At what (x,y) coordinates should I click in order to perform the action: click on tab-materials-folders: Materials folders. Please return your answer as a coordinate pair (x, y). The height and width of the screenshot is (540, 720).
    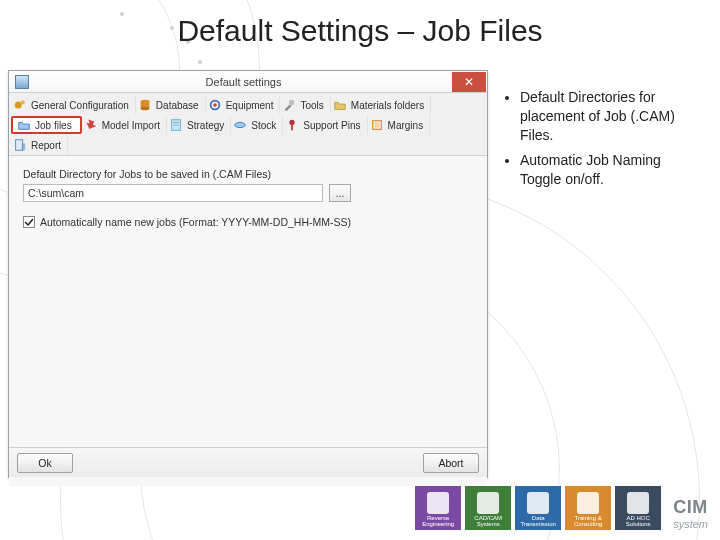
    Looking at the image, I should click on (381, 105).